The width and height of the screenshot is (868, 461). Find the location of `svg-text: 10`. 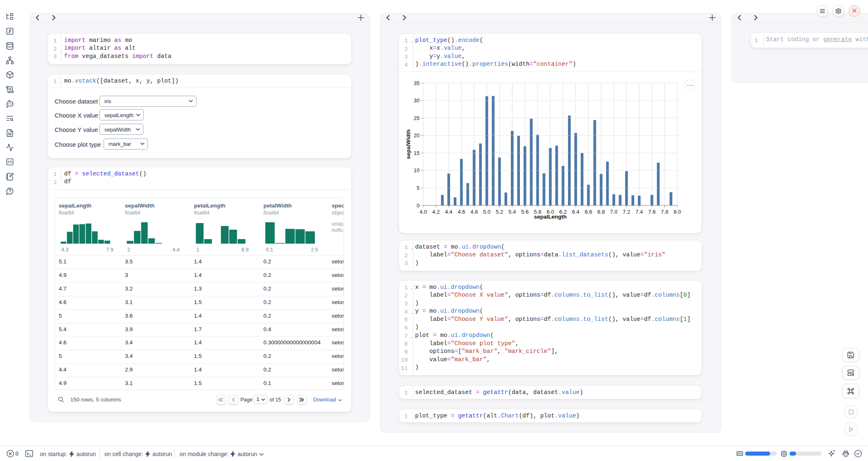

svg-text: 10 is located at coordinates (417, 170).